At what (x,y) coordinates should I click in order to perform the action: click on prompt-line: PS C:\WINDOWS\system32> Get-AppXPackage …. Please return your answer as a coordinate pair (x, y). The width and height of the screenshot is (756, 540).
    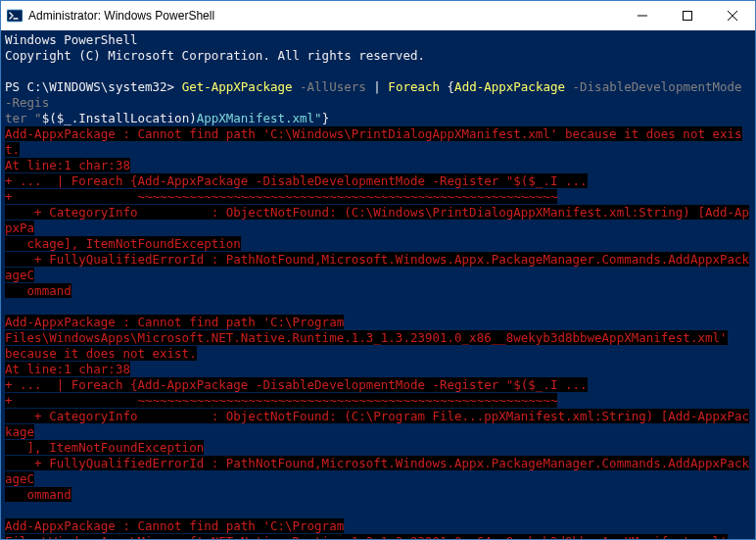
    Looking at the image, I should click on (377, 94).